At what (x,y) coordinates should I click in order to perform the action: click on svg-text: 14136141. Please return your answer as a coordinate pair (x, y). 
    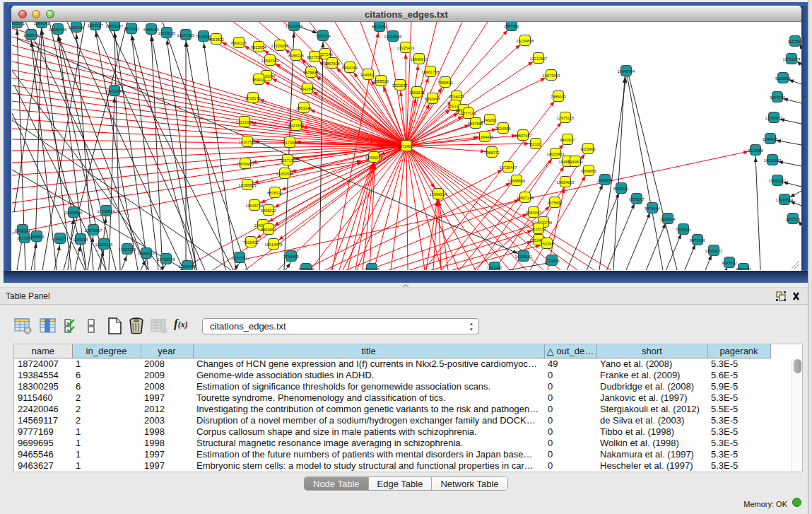
    Looking at the image, I should click on (524, 257).